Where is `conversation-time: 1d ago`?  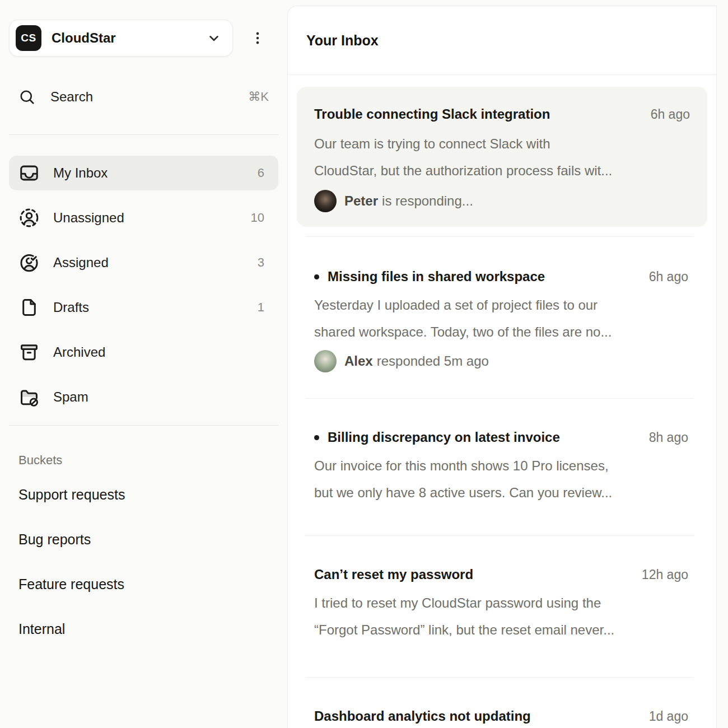
conversation-time: 1d ago is located at coordinates (663, 717).